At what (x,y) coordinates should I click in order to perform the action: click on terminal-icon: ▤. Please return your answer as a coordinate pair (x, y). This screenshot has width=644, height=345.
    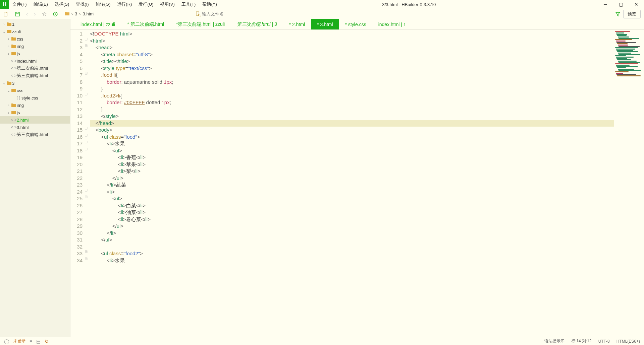
    Looking at the image, I should click on (38, 341).